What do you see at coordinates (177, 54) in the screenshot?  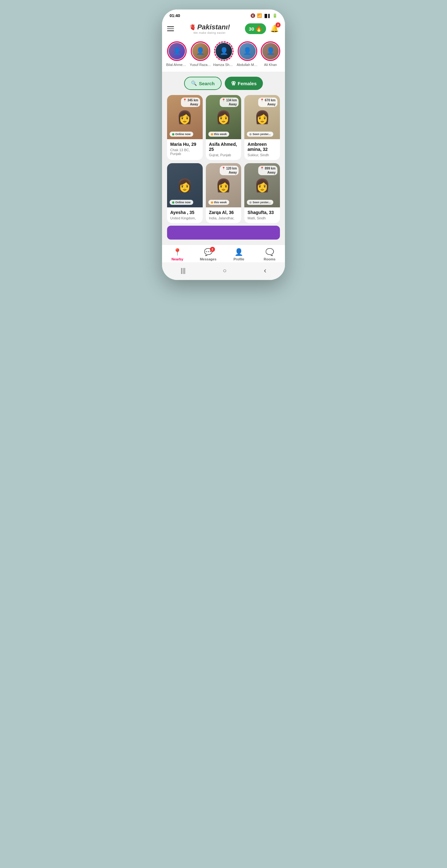 I see `story-item-0: 👤Bilal Ahmed ...` at bounding box center [177, 54].